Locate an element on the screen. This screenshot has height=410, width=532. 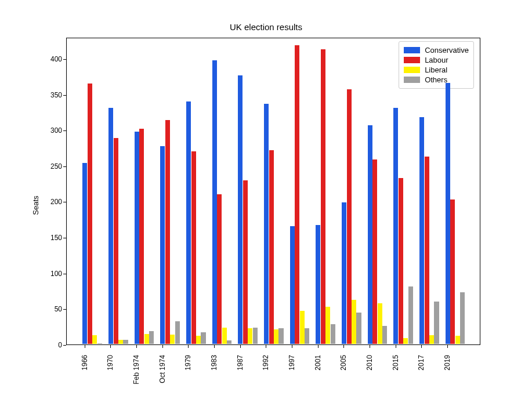
y-tick-label: 350 is located at coordinates (56, 95).